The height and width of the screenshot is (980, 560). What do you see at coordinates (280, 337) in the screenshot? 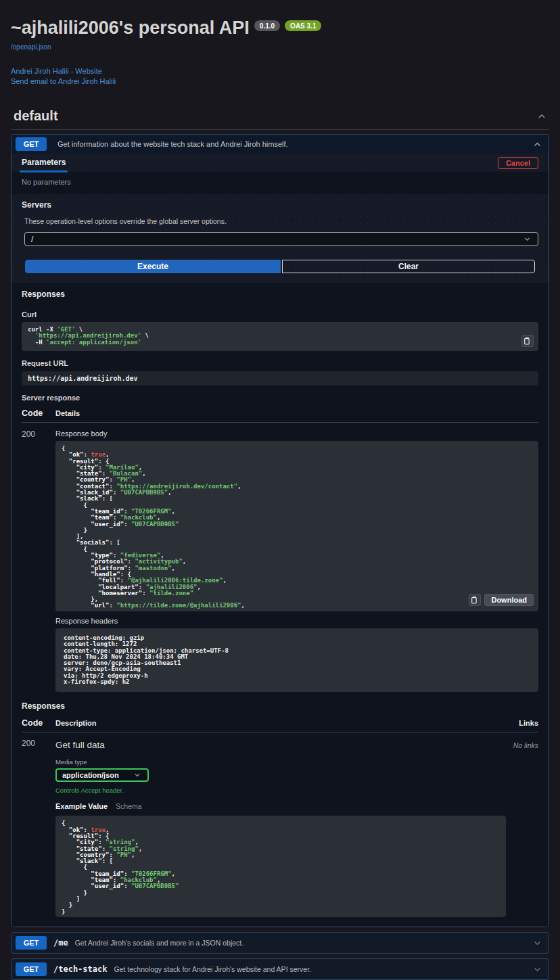
I see `curl-command-block: curl -X 'GET' \ 'https://api.andreijiroh…` at bounding box center [280, 337].